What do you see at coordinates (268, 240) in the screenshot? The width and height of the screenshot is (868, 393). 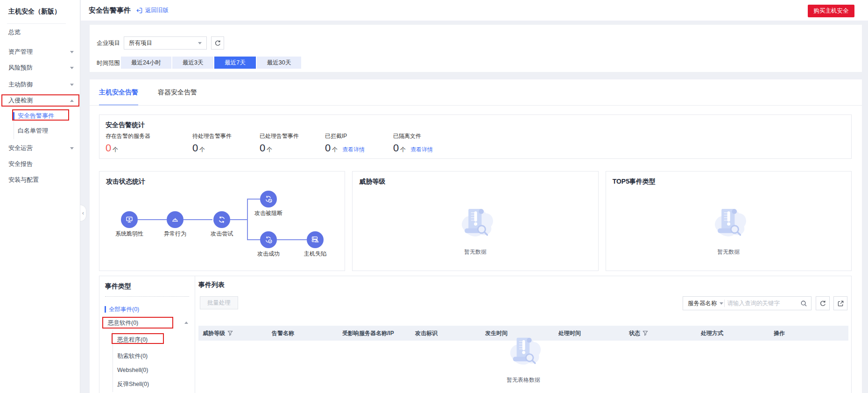 I see `node-attack-succeeded` at bounding box center [268, 240].